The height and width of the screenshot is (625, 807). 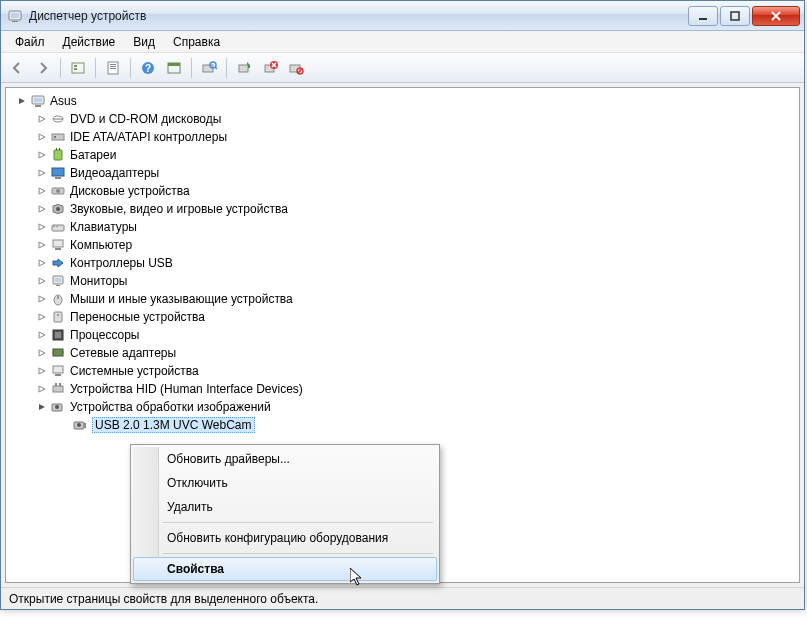 What do you see at coordinates (144, 42) in the screenshot?
I see `menu-view: Вид` at bounding box center [144, 42].